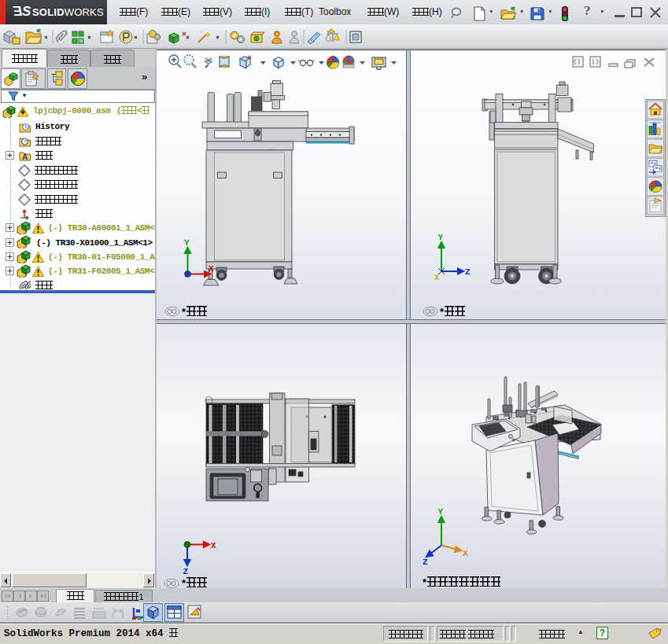  What do you see at coordinates (25, 157) in the screenshot?
I see `svg-text: A` at bounding box center [25, 157].